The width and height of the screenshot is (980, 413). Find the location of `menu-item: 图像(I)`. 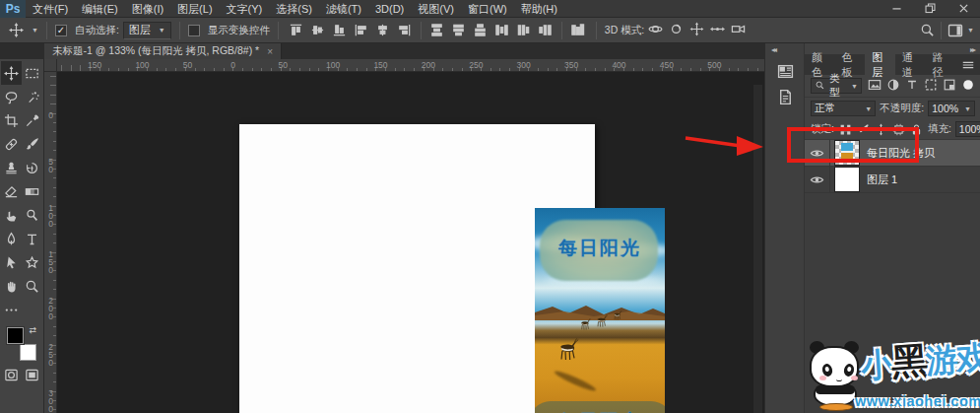

menu-item: 图像(I) is located at coordinates (148, 9).